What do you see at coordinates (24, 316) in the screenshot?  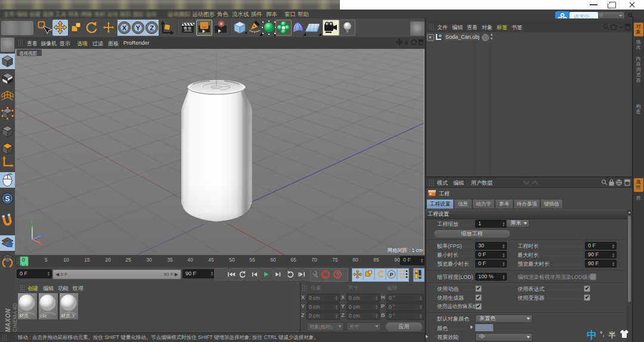 I see `svg-text: 材质` at bounding box center [24, 316].